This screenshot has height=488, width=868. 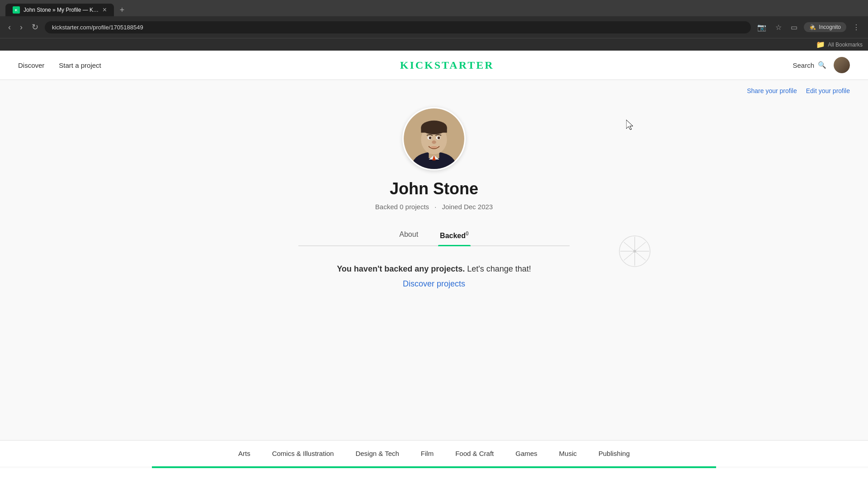 What do you see at coordinates (377, 454) in the screenshot?
I see `footer-category-design---tech: Design & Tech` at bounding box center [377, 454].